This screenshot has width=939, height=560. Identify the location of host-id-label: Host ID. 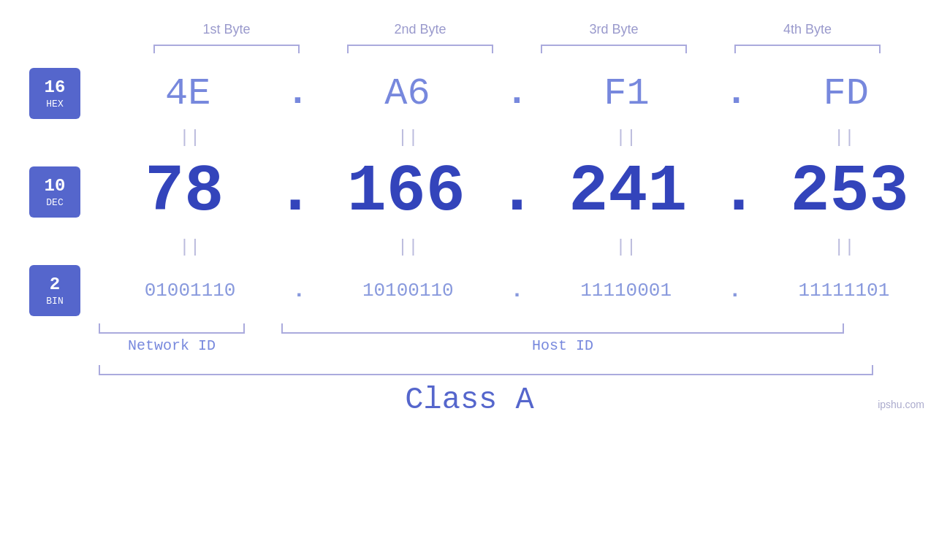
(563, 346).